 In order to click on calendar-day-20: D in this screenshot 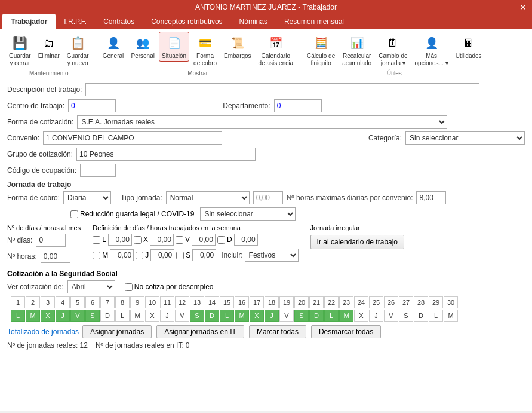, I will do `click(316, 316)`.